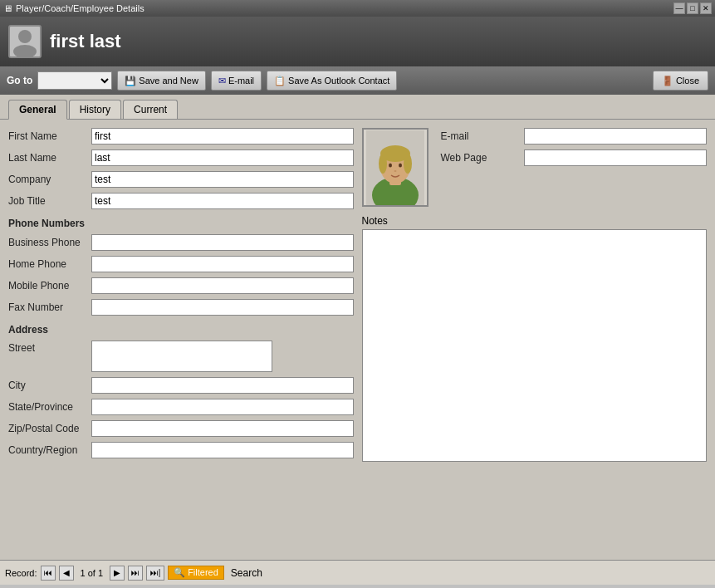  What do you see at coordinates (92, 573) in the screenshot?
I see `record-count: 1 of 1` at bounding box center [92, 573].